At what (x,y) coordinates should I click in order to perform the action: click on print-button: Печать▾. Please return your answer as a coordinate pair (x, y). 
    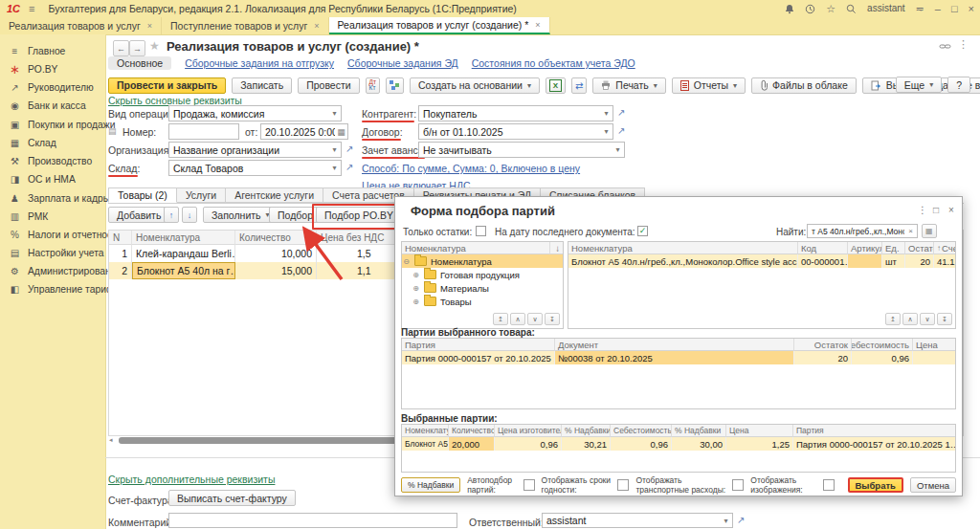
    Looking at the image, I should click on (629, 86).